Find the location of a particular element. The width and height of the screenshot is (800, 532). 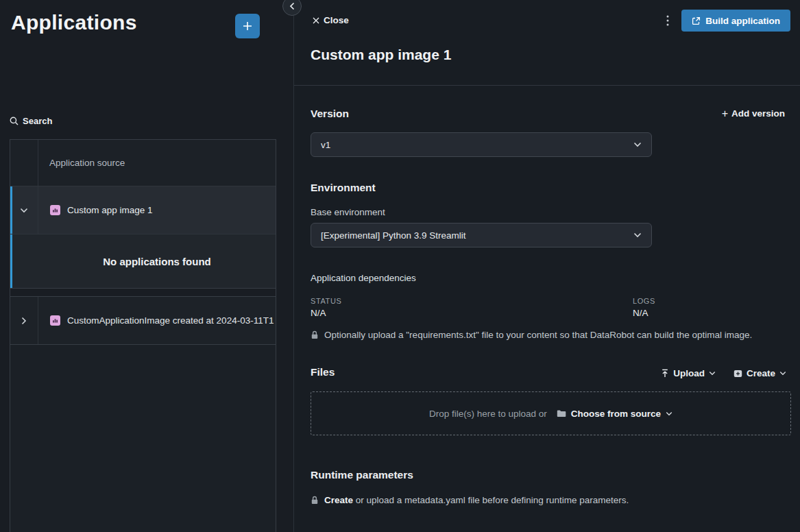

logs-field: LOGS N/A is located at coordinates (644, 307).